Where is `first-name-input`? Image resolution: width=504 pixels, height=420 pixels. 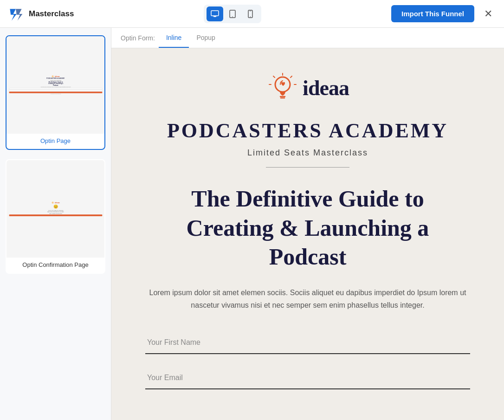
first-name-input is located at coordinates (308, 343).